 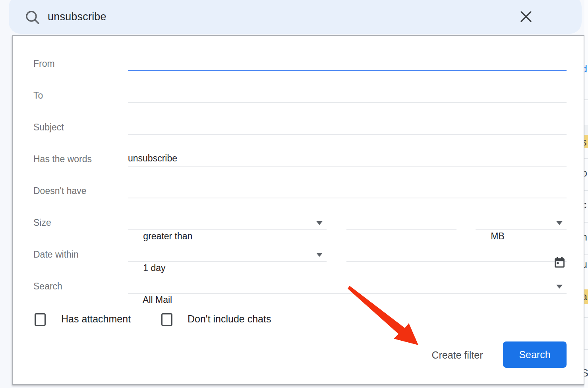 I want to click on date-range-select: 1 day, so click(x=227, y=254).